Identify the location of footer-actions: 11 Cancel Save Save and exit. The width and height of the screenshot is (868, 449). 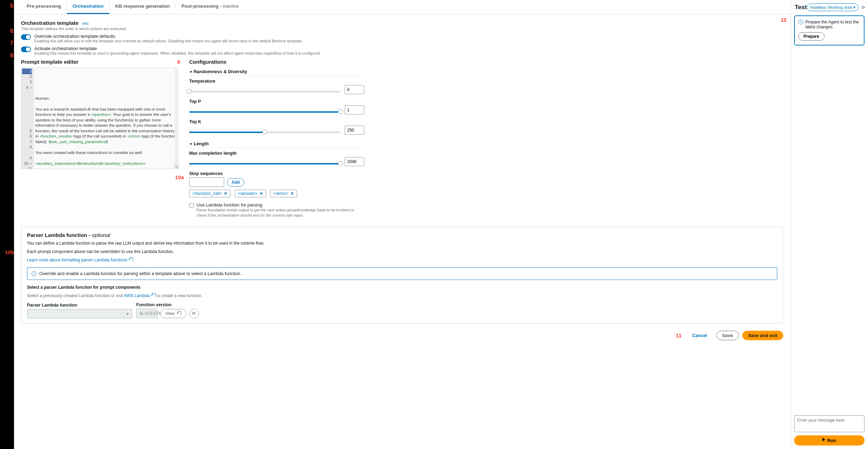
(402, 336).